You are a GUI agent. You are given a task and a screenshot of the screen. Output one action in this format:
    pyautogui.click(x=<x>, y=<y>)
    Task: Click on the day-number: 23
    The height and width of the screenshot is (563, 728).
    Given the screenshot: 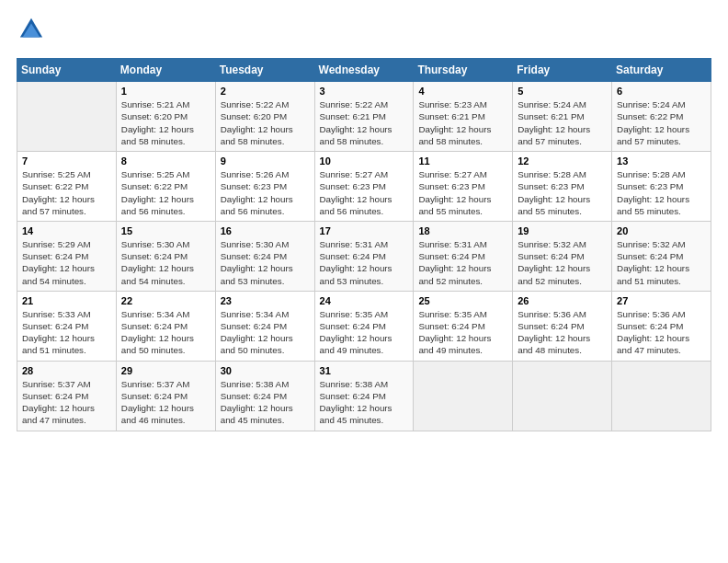 What is the action you would take?
    pyautogui.click(x=265, y=301)
    